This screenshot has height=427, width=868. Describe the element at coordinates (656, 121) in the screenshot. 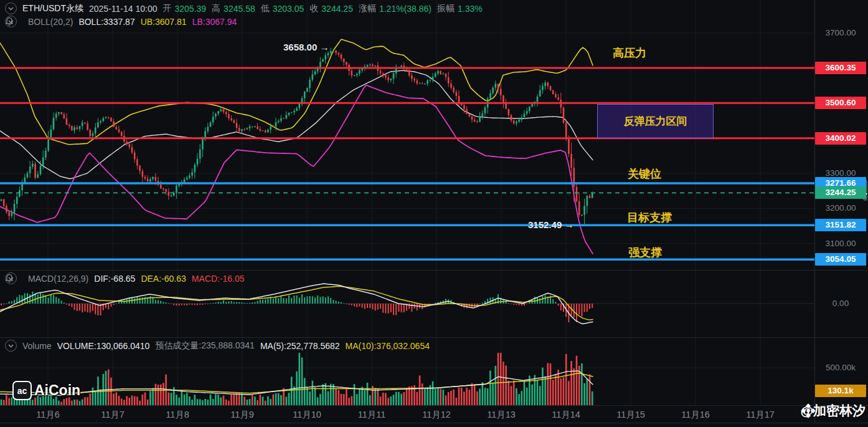

I see `rebound-zone-label: 反弹压力区间` at that location.